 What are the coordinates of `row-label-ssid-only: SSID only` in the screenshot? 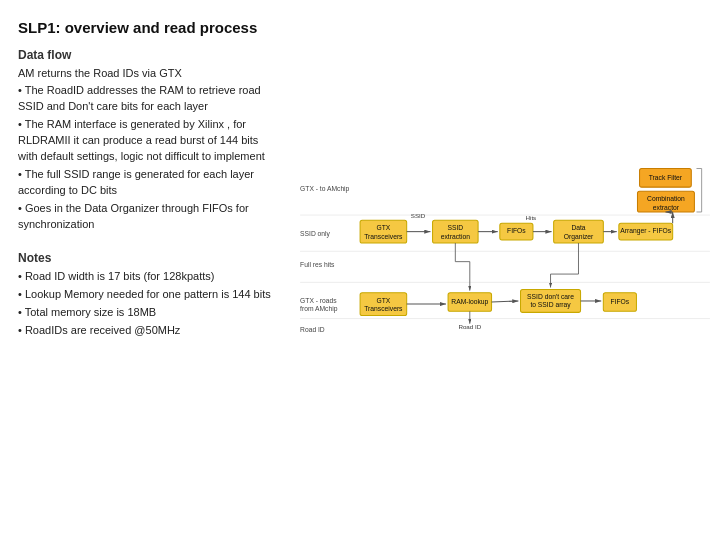 It's located at (316, 234).